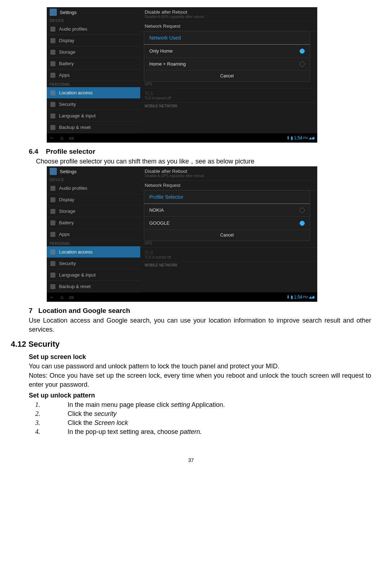  Describe the element at coordinates (200, 311) in the screenshot. I see `section-7-header: 7 Location and Google search` at that location.